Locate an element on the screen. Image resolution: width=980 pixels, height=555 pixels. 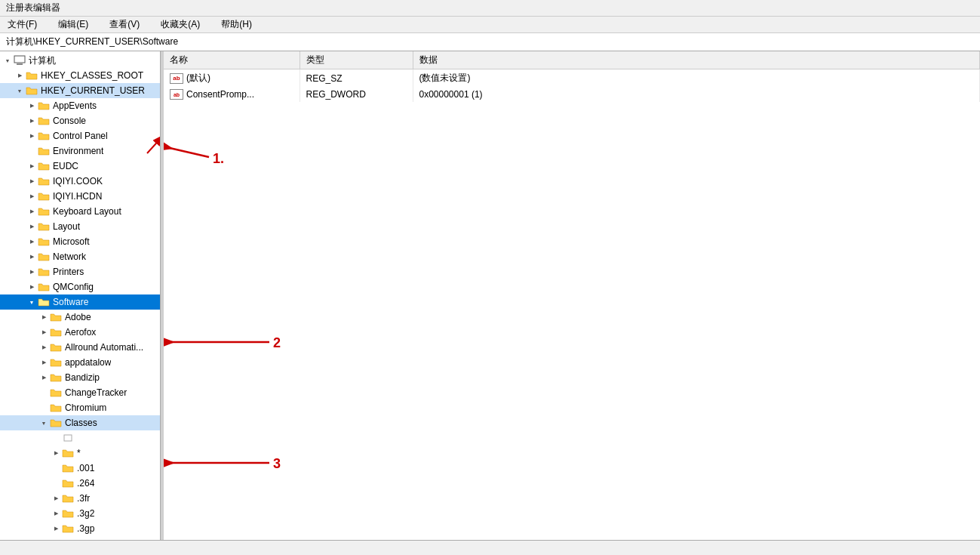
folder-icon-iqiyi-hcdn is located at coordinates (44, 196).